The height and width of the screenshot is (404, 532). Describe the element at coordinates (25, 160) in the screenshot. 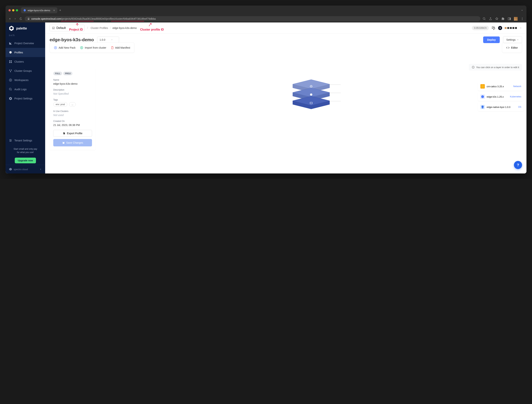

I see `upgrade-button: Upgrade now` at that location.